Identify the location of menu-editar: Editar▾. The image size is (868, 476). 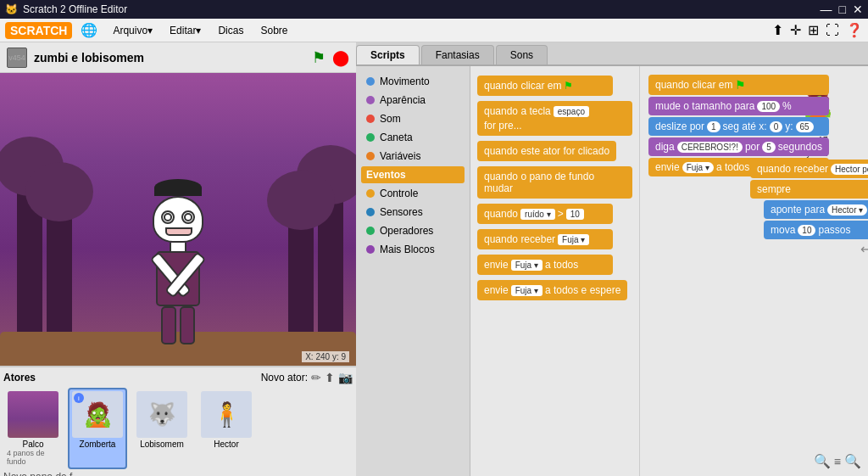
(185, 31).